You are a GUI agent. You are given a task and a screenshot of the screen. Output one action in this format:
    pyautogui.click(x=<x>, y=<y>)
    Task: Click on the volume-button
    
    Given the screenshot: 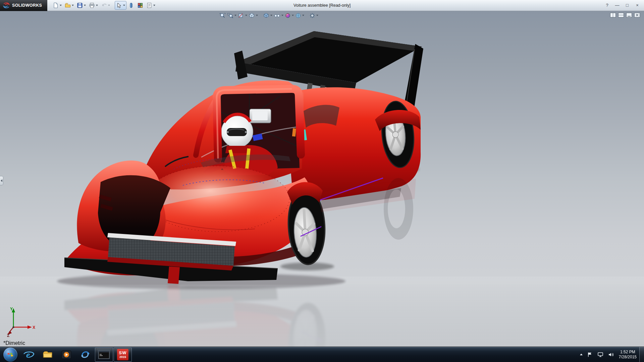 What is the action you would take?
    pyautogui.click(x=611, y=355)
    